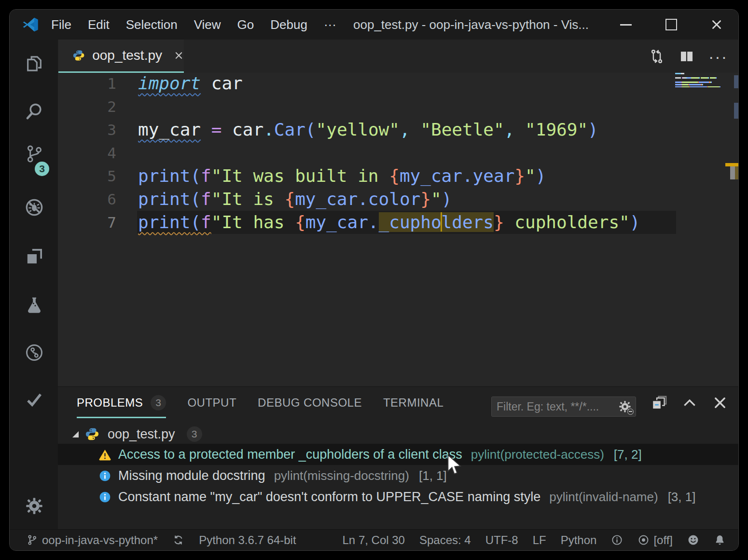  What do you see at coordinates (61, 25) in the screenshot?
I see `menu-item-file: File` at bounding box center [61, 25].